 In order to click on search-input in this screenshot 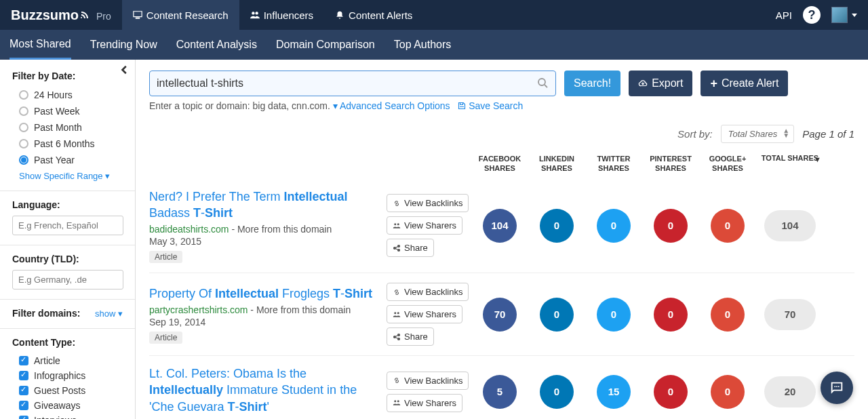, I will do `click(353, 83)`.